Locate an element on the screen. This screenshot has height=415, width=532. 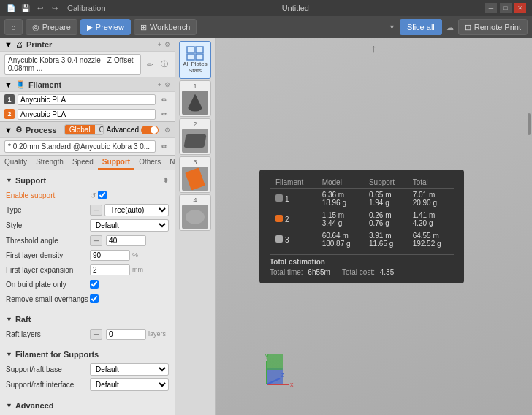
process-settings-icon: ⚙ is located at coordinates (167, 130).